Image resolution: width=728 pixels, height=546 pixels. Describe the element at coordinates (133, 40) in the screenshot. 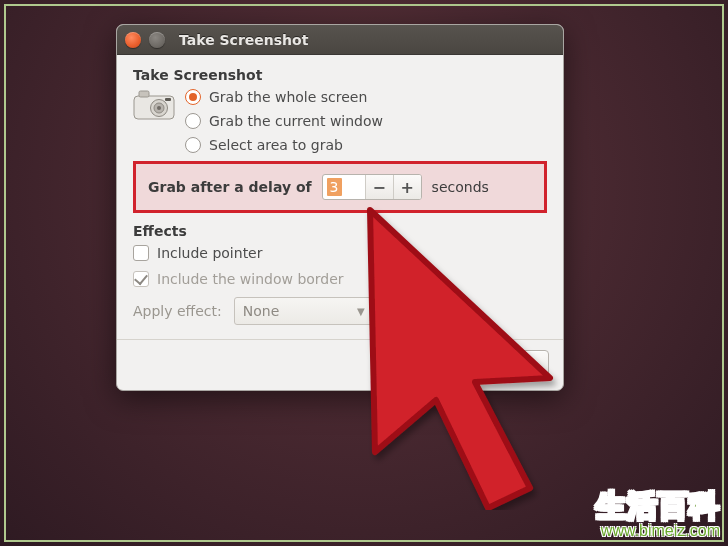

I see `close-icon` at that location.